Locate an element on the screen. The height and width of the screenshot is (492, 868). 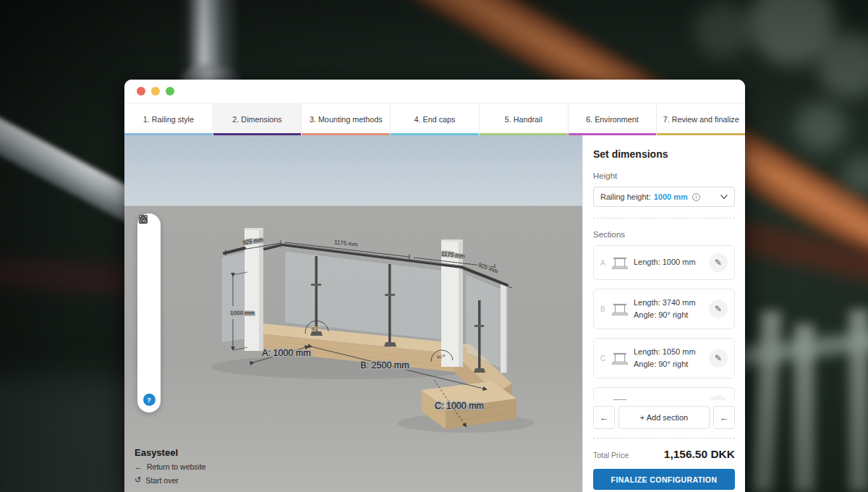
tab-label: 6. Environment is located at coordinates (612, 119).